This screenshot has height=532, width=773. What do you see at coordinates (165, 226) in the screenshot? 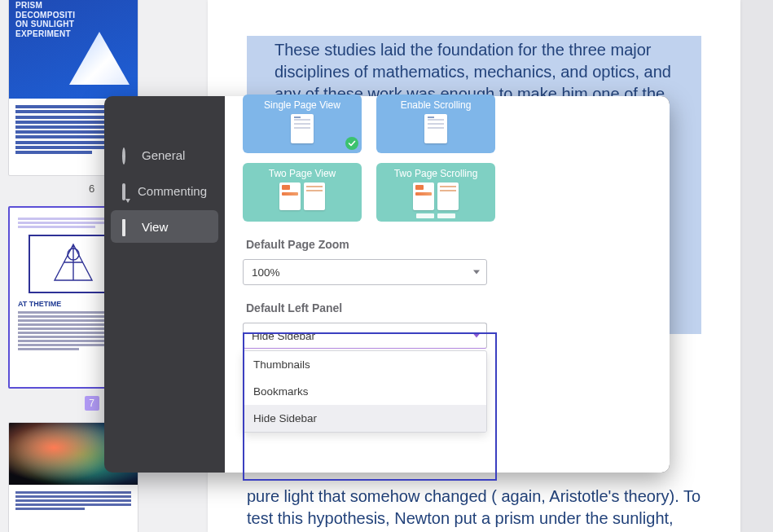
I see `sidebar-item-view: View` at bounding box center [165, 226].